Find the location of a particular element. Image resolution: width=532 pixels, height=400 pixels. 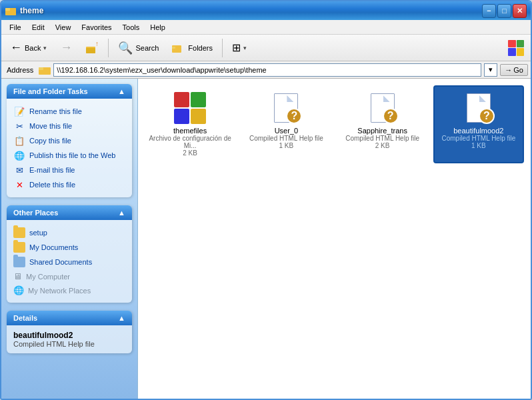

file-size-themefiles: 2 KB is located at coordinates (190, 153).